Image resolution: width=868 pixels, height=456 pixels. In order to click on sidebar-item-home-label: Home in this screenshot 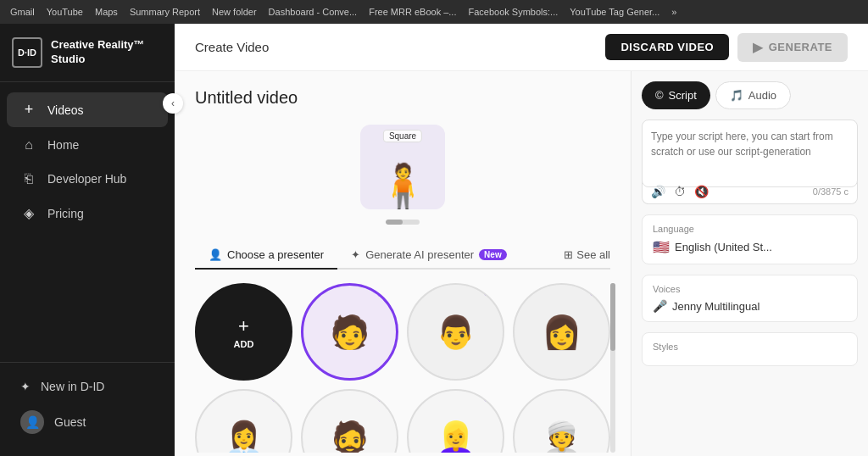, I will do `click(63, 145)`.